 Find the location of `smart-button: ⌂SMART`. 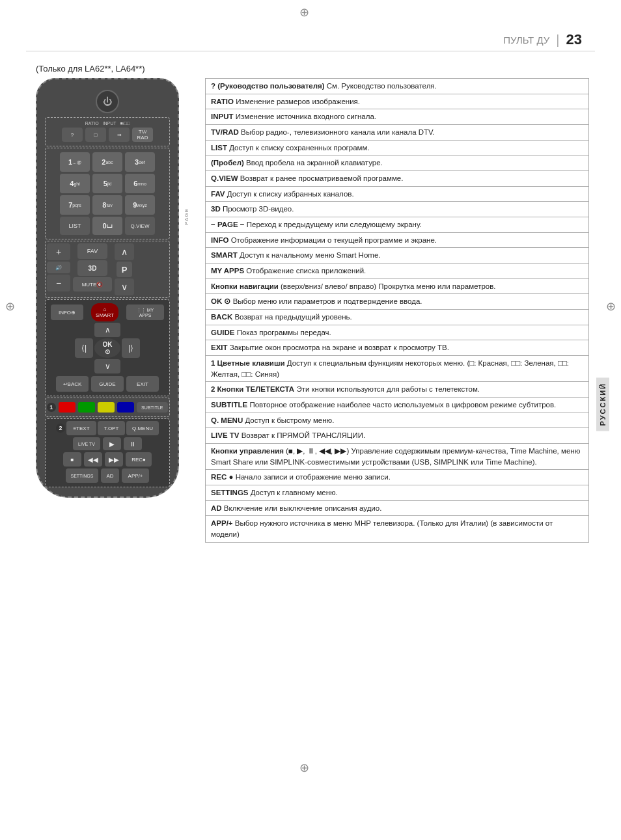

smart-button: ⌂SMART is located at coordinates (105, 312).